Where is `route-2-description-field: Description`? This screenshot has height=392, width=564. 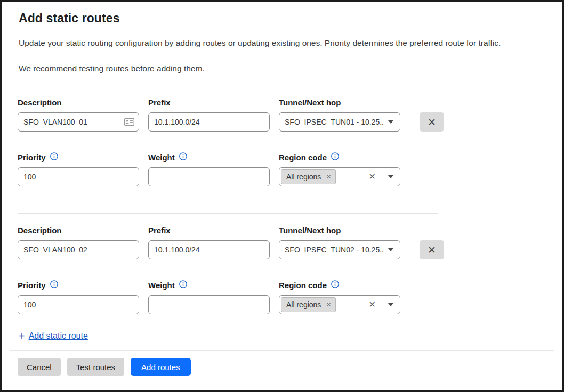 route-2-description-field: Description is located at coordinates (78, 242).